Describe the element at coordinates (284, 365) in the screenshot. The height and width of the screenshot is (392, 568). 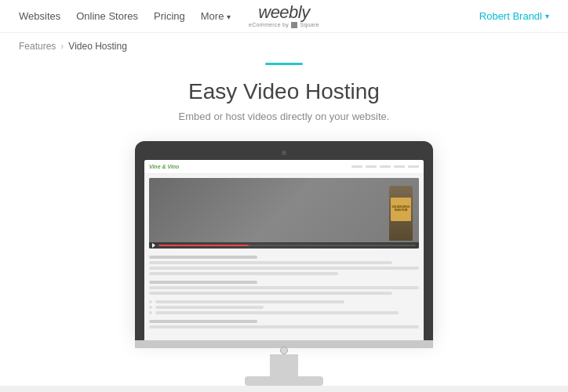
I see `monitor-neck` at that location.